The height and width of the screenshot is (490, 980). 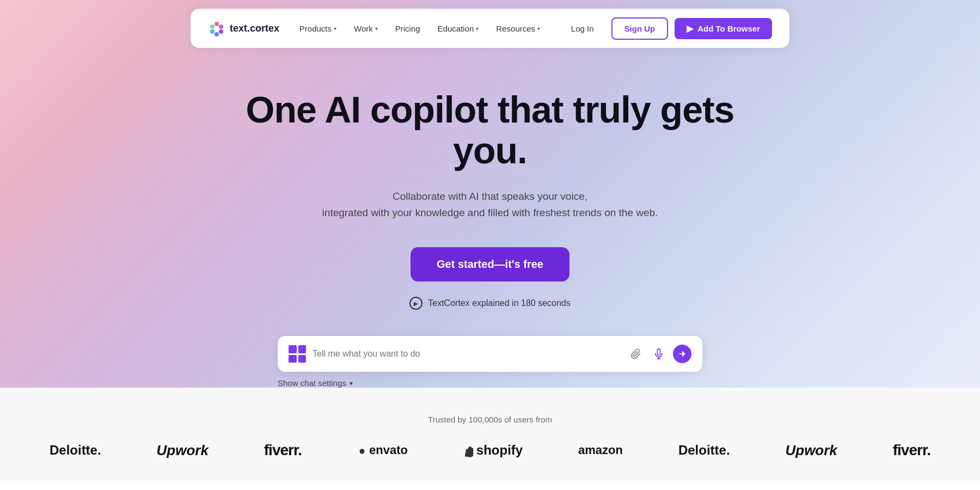 I want to click on login-button: Log In, so click(x=583, y=28).